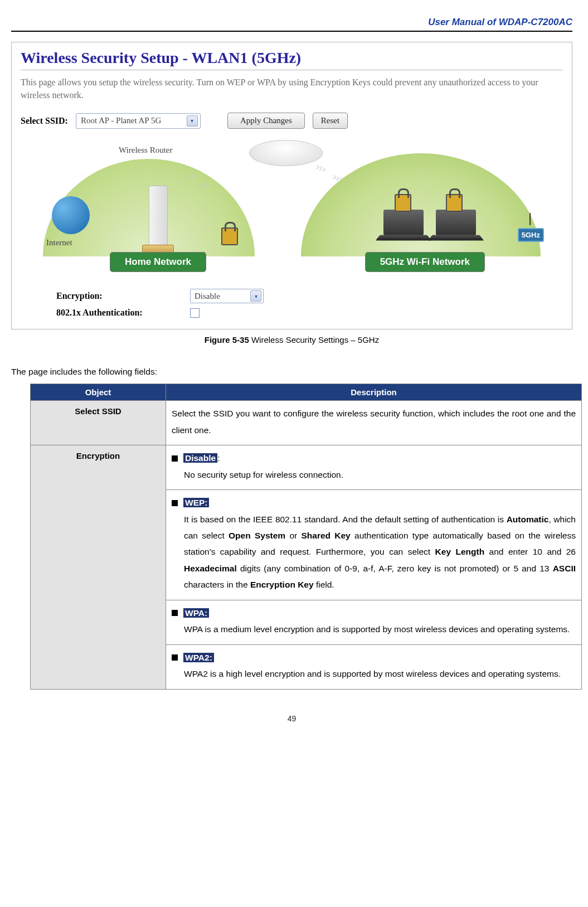  I want to click on enc-wpa-text: WPA is a medium level encryption and is …, so click(377, 629).